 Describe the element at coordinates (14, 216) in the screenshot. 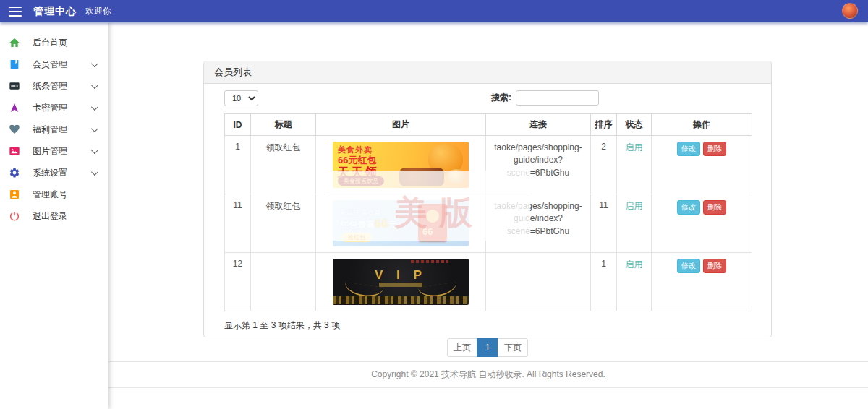

I see `logout-icon` at that location.